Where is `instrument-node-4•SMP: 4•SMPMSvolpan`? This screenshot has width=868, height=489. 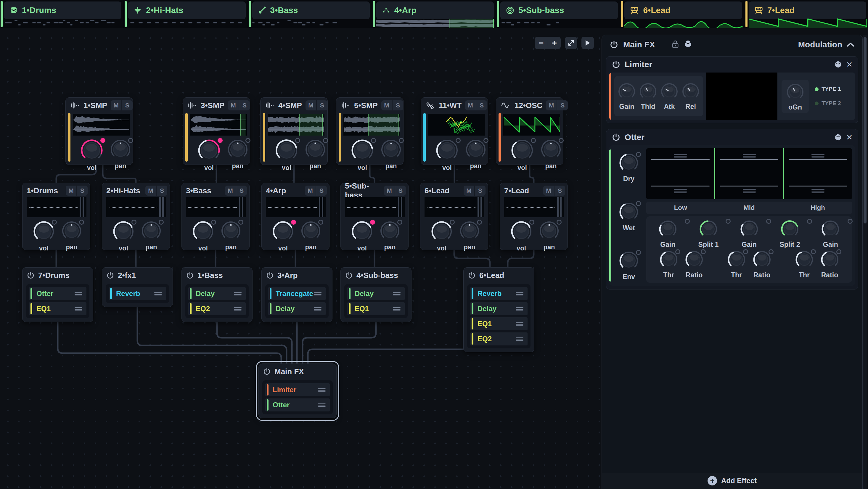
instrument-node-4•SMP: 4•SMPMSvolpan is located at coordinates (294, 131).